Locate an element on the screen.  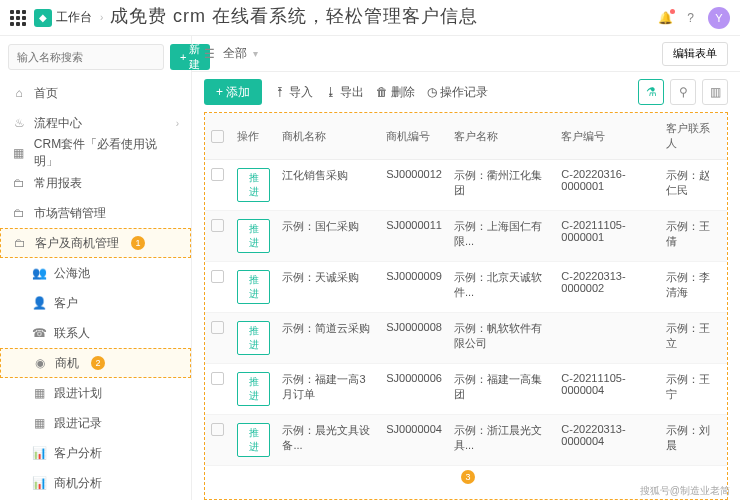
view-selector: 全部▾ is located at coordinates (242, 54).